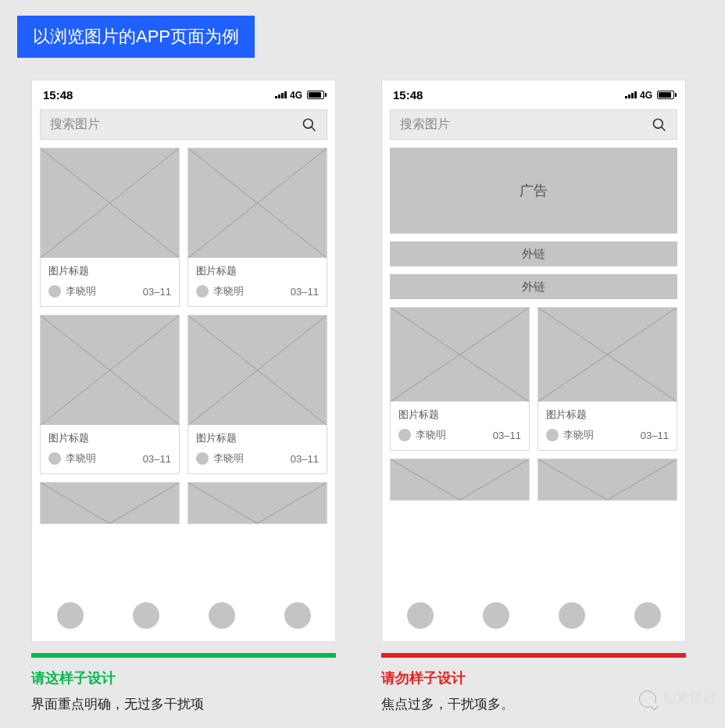  What do you see at coordinates (184, 683) in the screenshot?
I see `caption-good: 请这样子设计 界面重点明确，无过多干扰项` at bounding box center [184, 683].